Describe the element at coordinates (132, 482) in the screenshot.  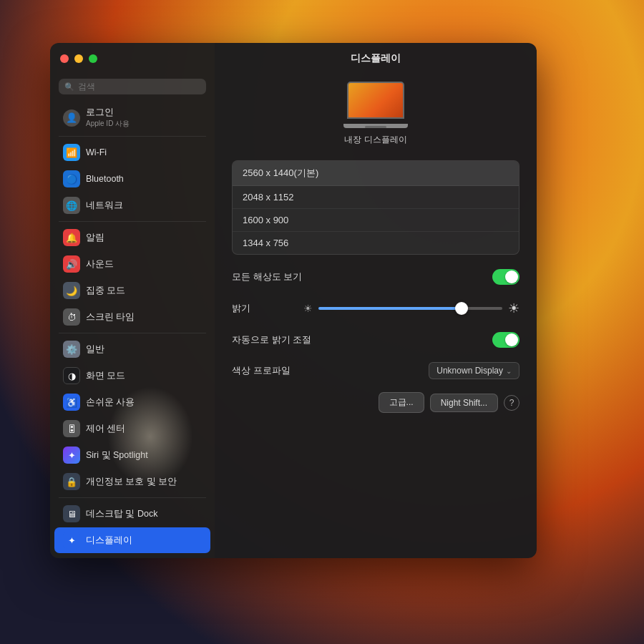
I see `sidebar-item-privacy: 🔒 개인정보 보호 및 보안` at that location.